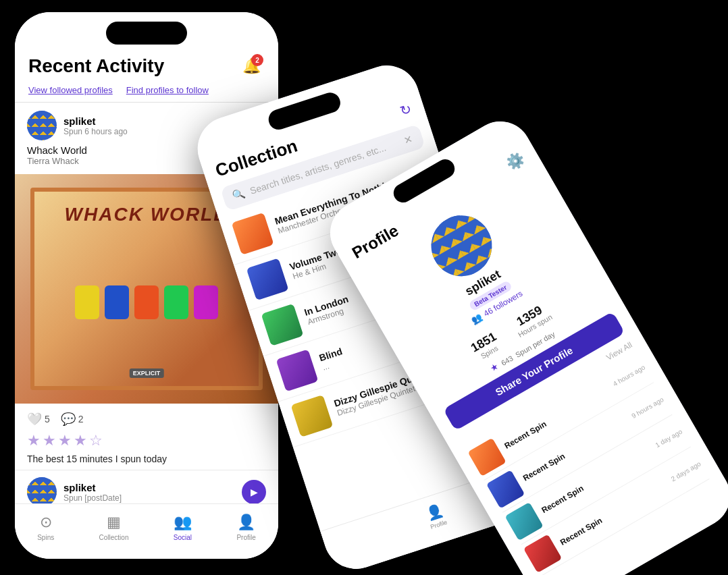 The width and height of the screenshot is (728, 575). I want to click on social-label: Social, so click(182, 537).